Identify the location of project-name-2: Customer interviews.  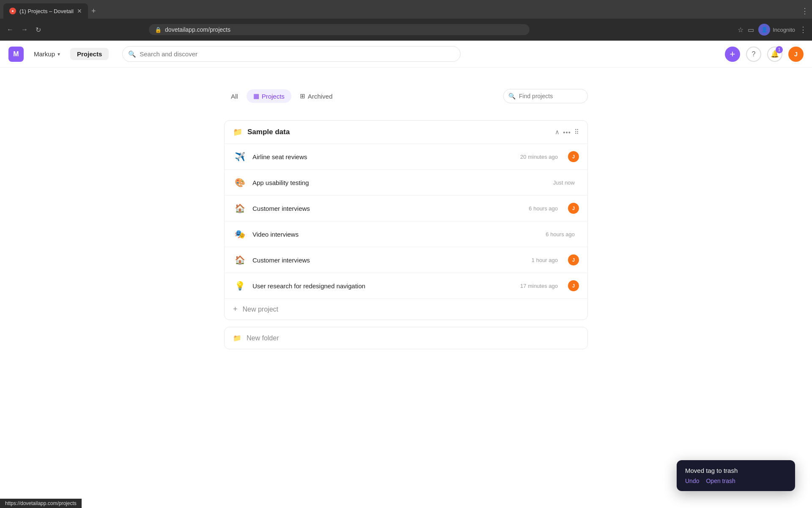
(387, 208).